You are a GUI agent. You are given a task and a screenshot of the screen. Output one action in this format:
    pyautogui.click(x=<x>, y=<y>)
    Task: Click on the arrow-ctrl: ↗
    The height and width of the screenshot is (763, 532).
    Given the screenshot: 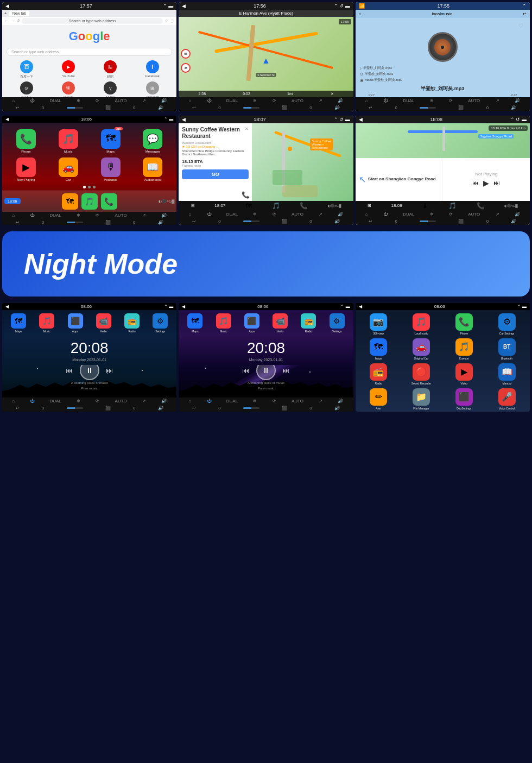 What is the action you would take?
    pyautogui.click(x=144, y=101)
    